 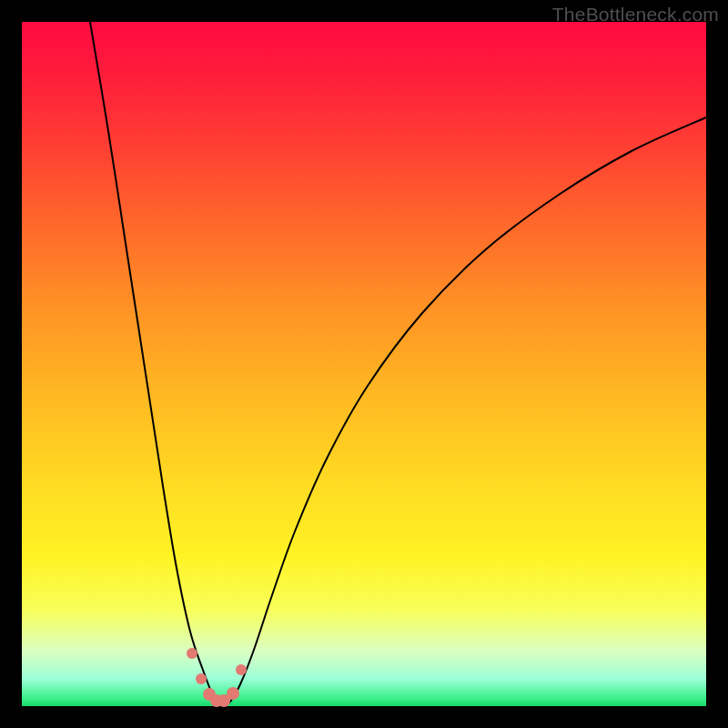 I want to click on watermark-text: TheBottleneck.com, so click(x=635, y=15).